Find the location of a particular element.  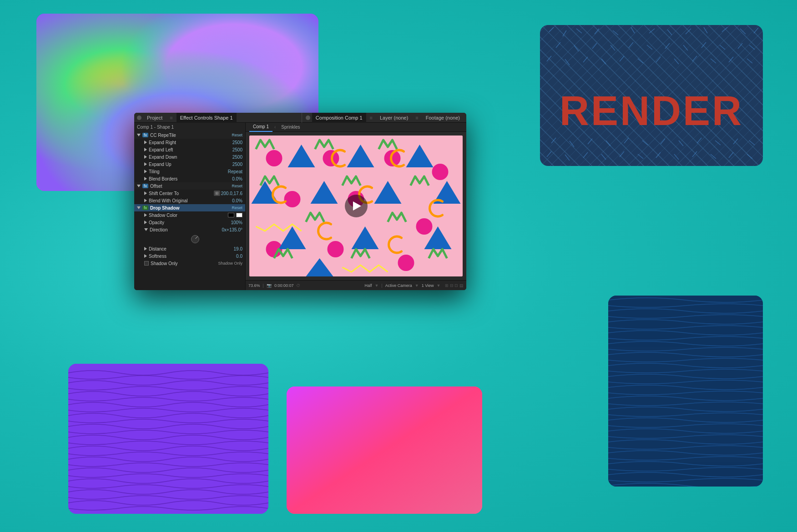

camera-view: Active Camera is located at coordinates (398, 286).